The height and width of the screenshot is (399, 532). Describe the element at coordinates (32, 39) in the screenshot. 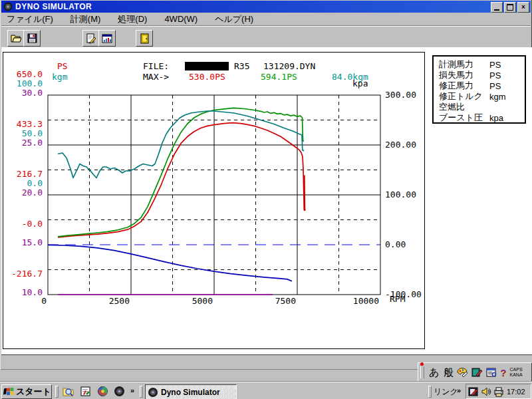

I see `save-file-button` at that location.